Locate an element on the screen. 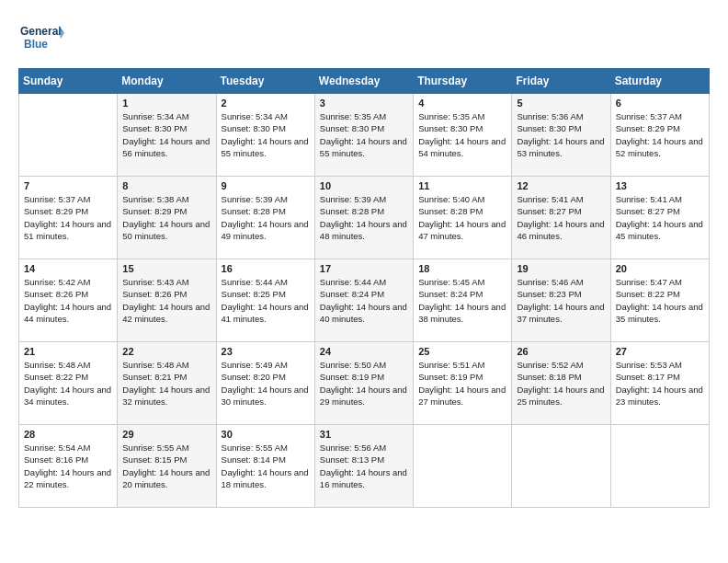  day-number: 28 is located at coordinates (68, 434).